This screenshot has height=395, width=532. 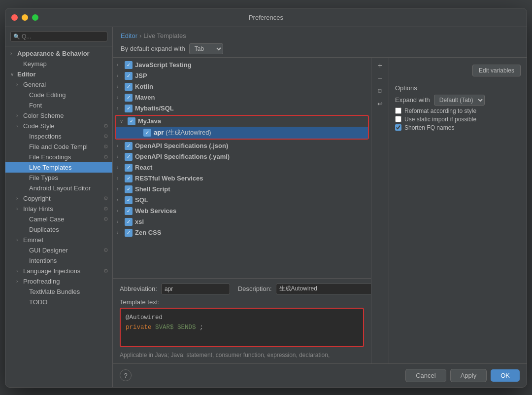 I want to click on tpl-label: React, so click(x=144, y=168).